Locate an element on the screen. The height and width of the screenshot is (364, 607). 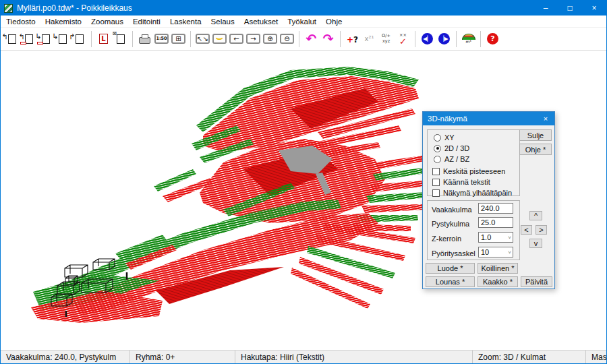
page-setup-icon: ⊞ is located at coordinates (178, 39).